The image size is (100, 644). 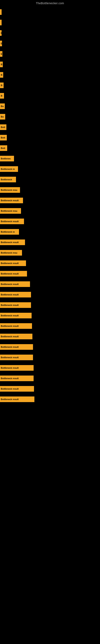 I want to click on bar-25: Bottleneck result, so click(x=13, y=274).